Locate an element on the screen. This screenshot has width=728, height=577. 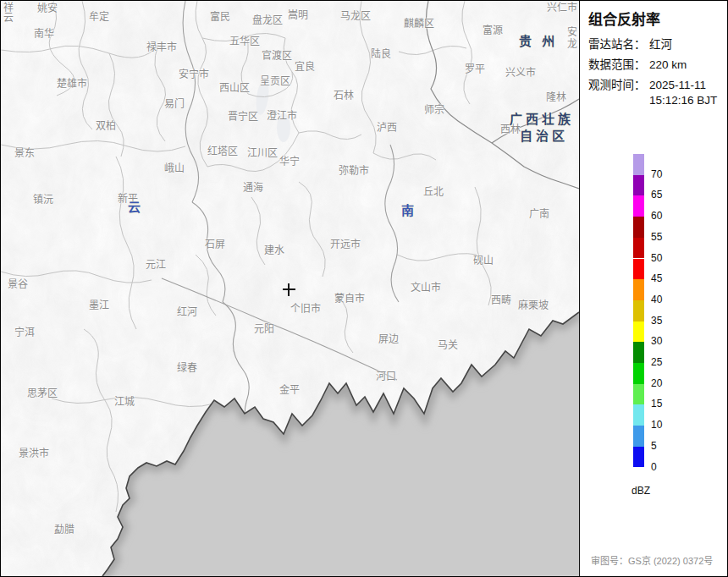
map-label: 麻栗坡 is located at coordinates (533, 306).